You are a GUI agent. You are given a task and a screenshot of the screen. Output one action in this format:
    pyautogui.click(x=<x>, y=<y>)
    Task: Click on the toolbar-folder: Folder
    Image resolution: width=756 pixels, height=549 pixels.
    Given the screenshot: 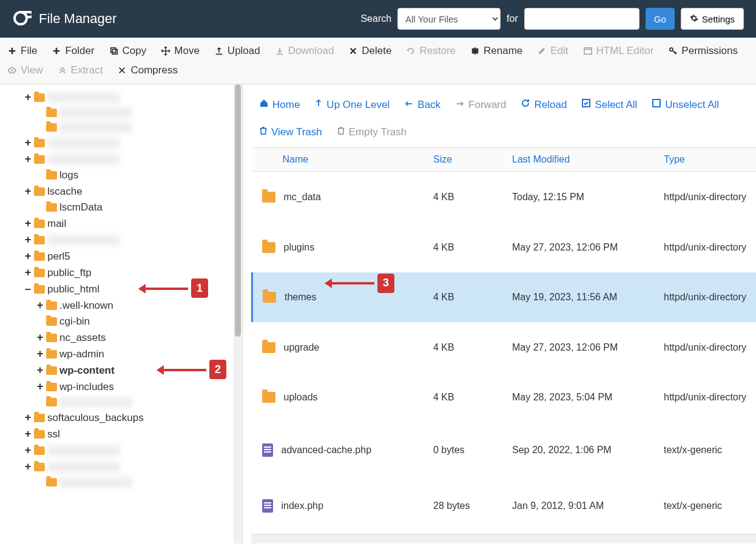 What is the action you would take?
    pyautogui.click(x=73, y=51)
    